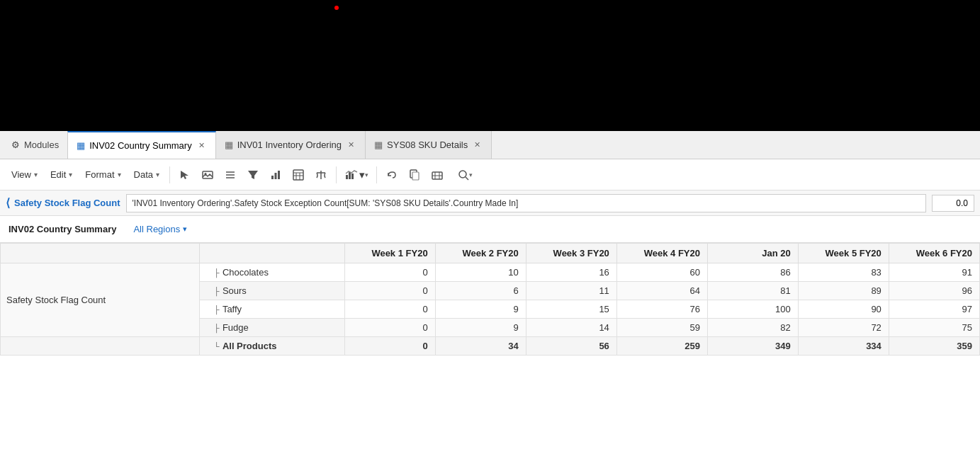 This screenshot has height=466, width=980. What do you see at coordinates (103, 175) in the screenshot?
I see `format-menu: Format ▾` at bounding box center [103, 175].